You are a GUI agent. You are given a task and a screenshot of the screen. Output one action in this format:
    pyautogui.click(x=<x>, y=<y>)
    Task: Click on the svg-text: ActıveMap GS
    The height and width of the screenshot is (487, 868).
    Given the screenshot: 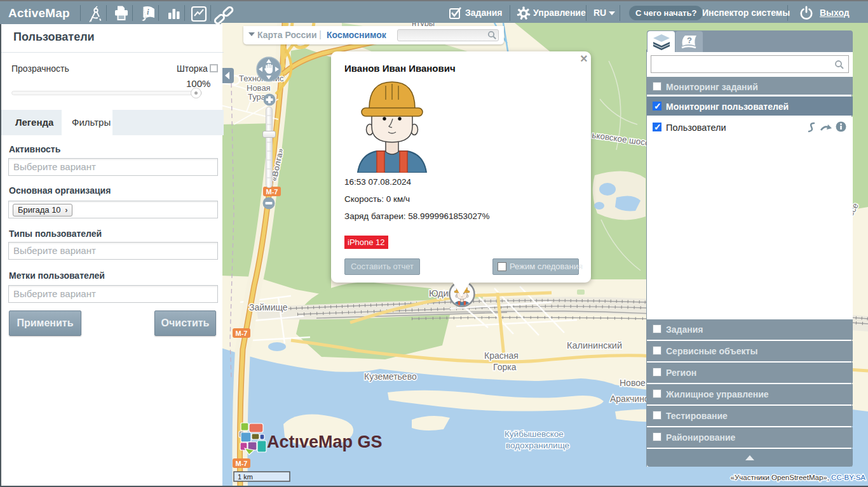 What is the action you would take?
    pyautogui.click(x=325, y=442)
    